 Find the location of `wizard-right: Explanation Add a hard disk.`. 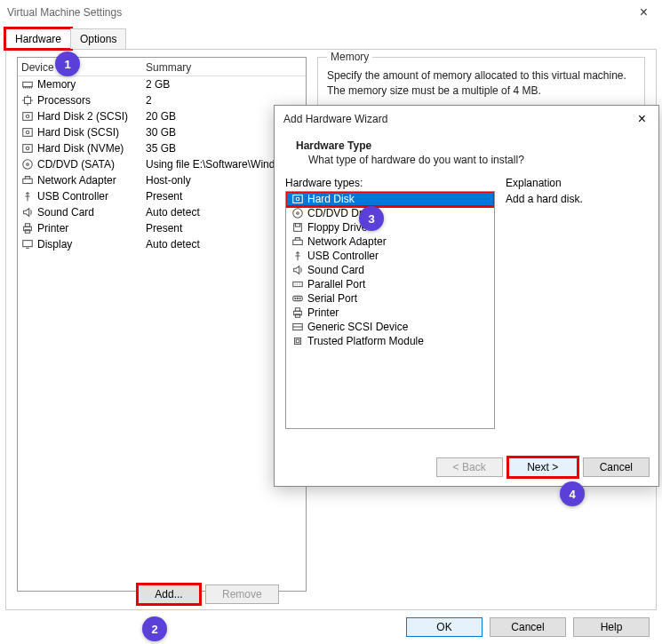

wizard-right: Explanation Add a hard disk. is located at coordinates (577, 306).